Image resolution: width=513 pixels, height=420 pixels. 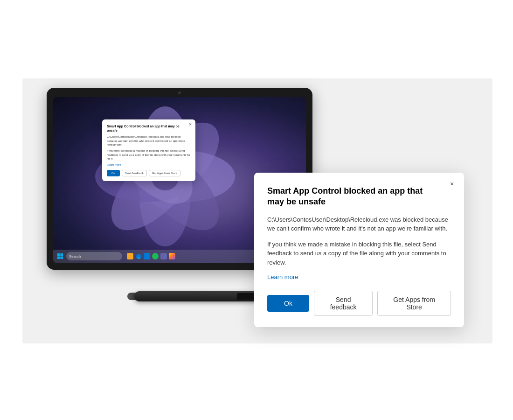 What do you see at coordinates (452, 184) in the screenshot?
I see `main-dialog-close-button: ×` at bounding box center [452, 184].